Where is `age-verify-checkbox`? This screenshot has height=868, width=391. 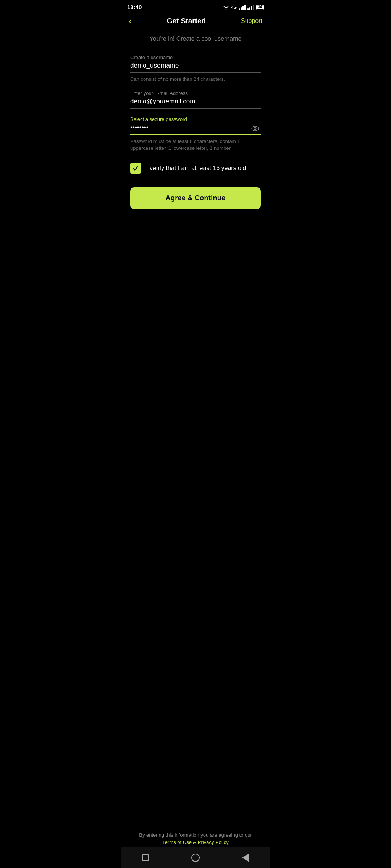 age-verify-checkbox is located at coordinates (136, 168).